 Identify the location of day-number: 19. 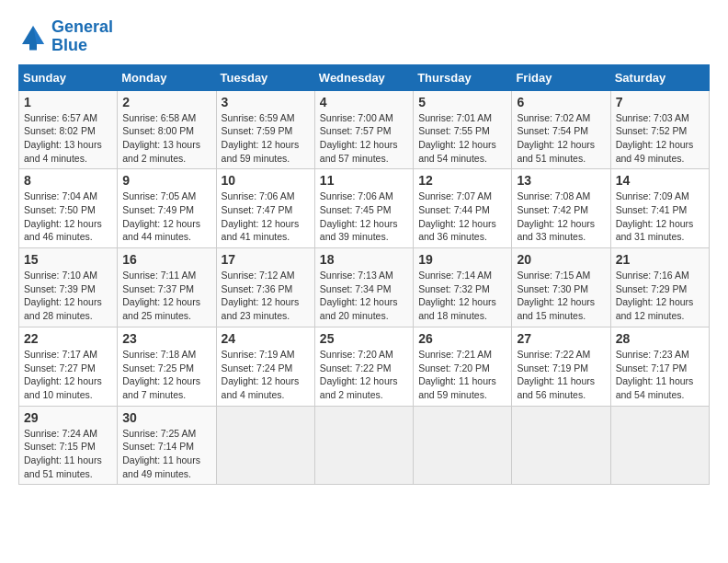
(462, 259).